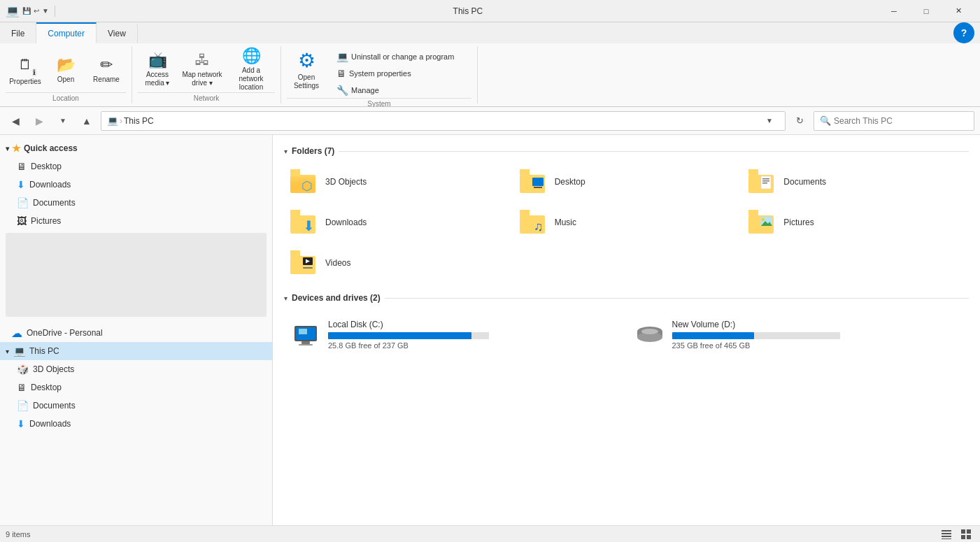 The width and height of the screenshot is (980, 542). I want to click on drive-item-c: Local Disk (C:) 25.8 GB free of 237 GB, so click(455, 334).